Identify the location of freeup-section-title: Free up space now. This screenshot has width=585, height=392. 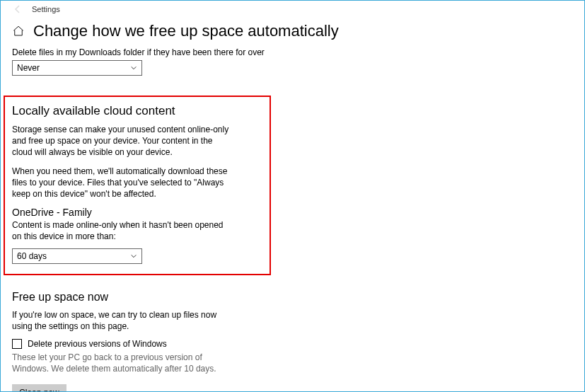
(293, 297).